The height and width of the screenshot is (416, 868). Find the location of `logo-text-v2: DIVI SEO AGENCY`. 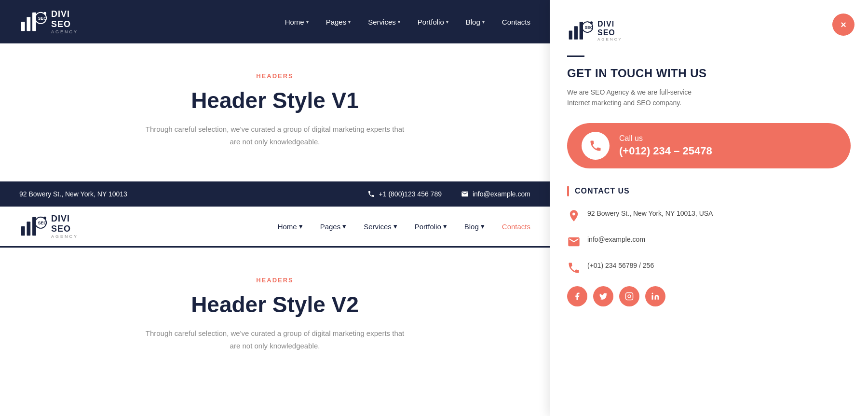

logo-text-v2: DIVI SEO AGENCY is located at coordinates (65, 226).